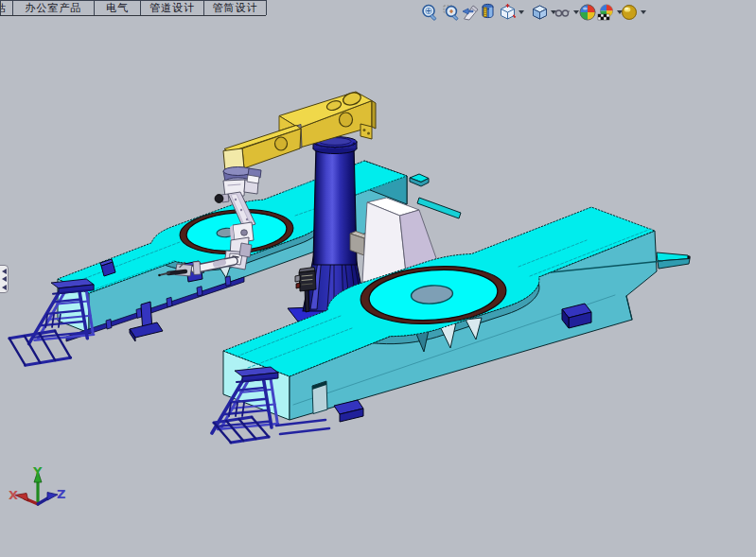  I want to click on left-beam-stand, so click(51, 322).